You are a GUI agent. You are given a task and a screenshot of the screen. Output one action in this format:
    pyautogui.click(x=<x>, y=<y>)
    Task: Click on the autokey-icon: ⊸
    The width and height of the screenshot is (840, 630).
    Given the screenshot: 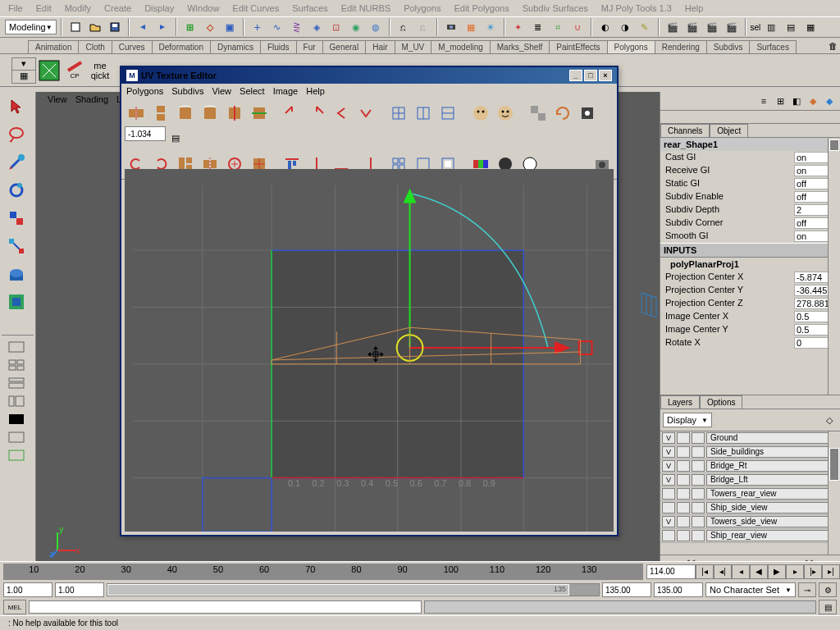 What is the action you would take?
    pyautogui.click(x=807, y=590)
    